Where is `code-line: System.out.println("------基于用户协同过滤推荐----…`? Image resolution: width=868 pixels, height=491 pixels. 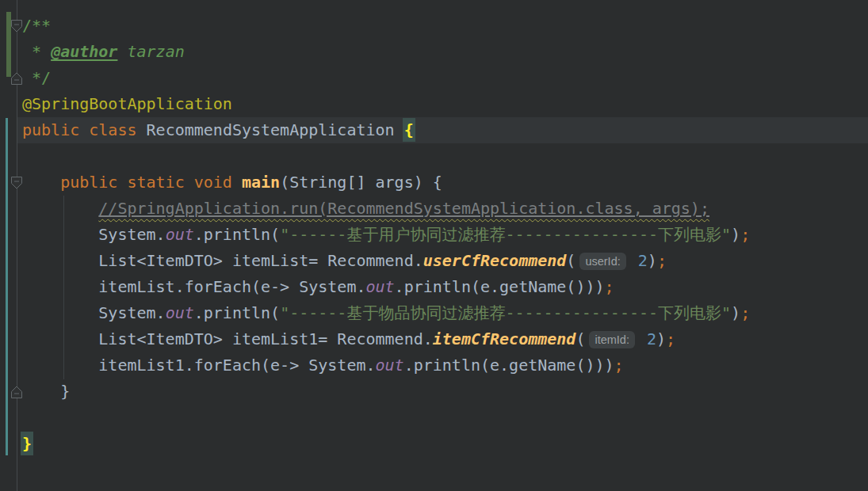
code-line: System.out.println("------基于用户协同过滤推荐----… is located at coordinates (442, 234).